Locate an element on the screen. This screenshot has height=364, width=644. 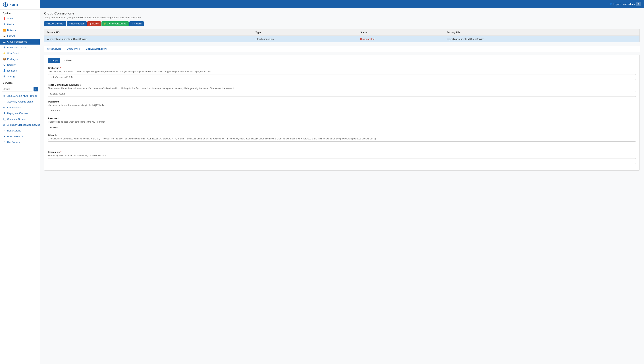
search-add-button: + is located at coordinates (36, 89).